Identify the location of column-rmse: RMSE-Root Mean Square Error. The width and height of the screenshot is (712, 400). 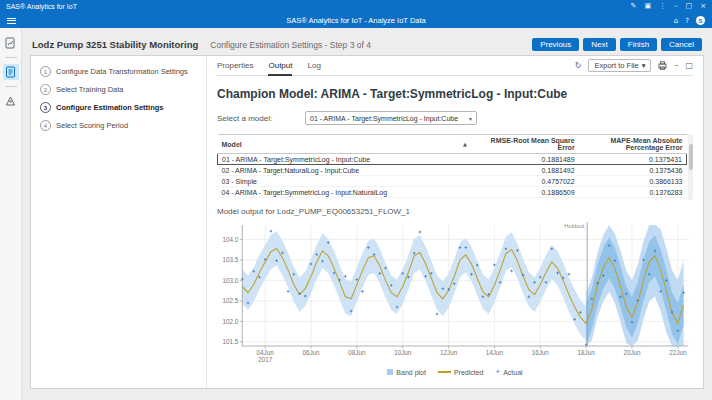
(525, 144).